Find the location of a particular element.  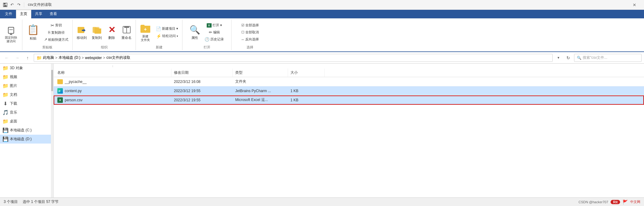

sidebar-item-desktop: 📁 桌面 is located at coordinates (25, 121).